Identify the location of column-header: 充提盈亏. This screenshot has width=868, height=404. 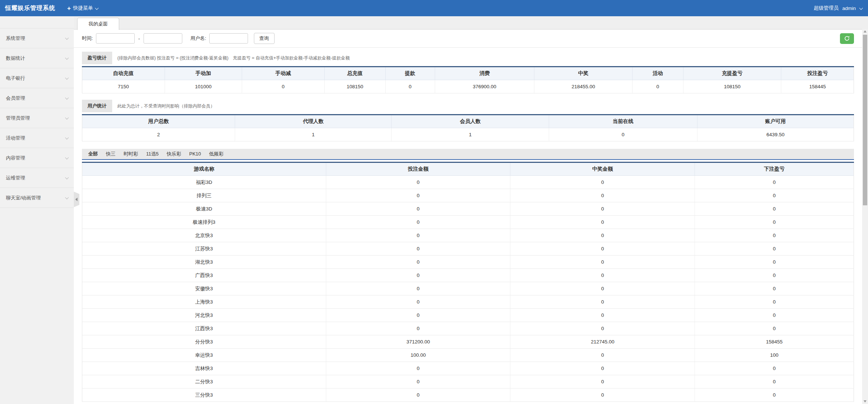
(732, 73).